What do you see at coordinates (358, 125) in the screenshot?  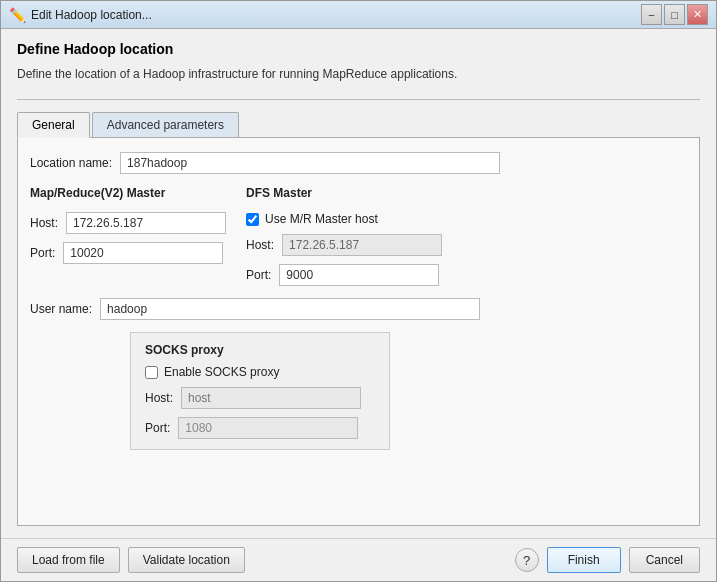 I see `tab-bar: General Advanced parameters` at bounding box center [358, 125].